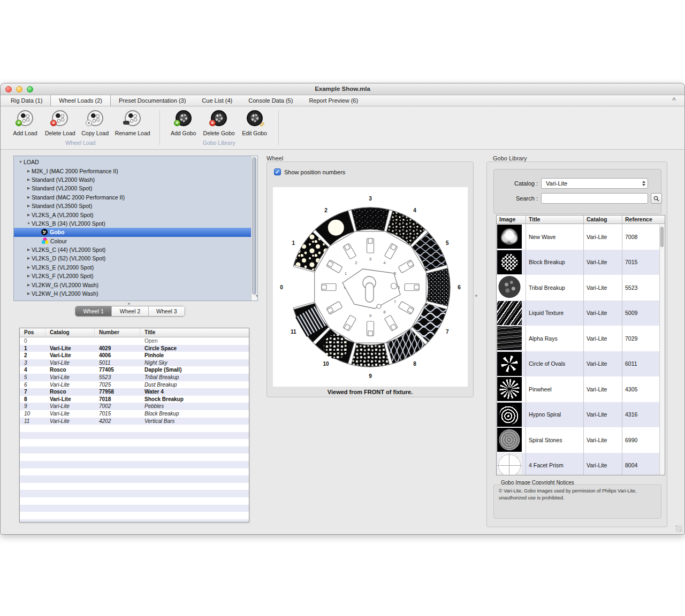 Image resolution: width=685 pixels, height=616 pixels. What do you see at coordinates (342, 89) in the screenshot?
I see `titlebar: Example Show.mla` at bounding box center [342, 89].